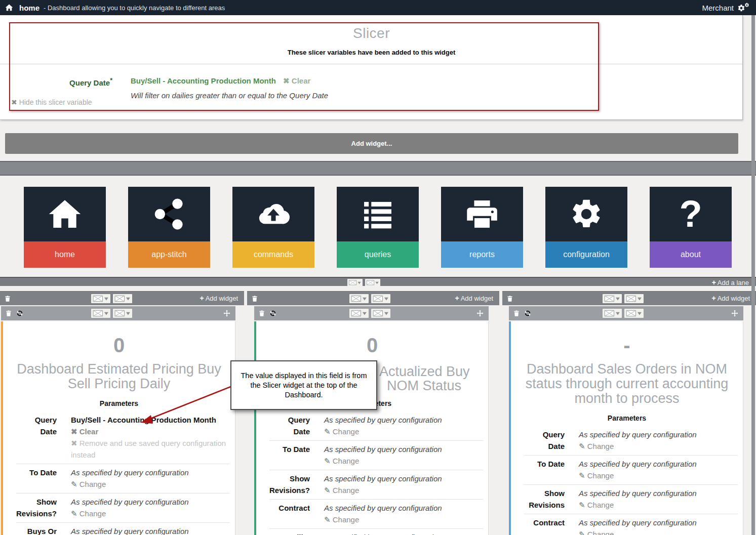 This screenshot has height=535, width=756. What do you see at coordinates (378, 168) in the screenshot?
I see `collapsed-lane-band` at bounding box center [378, 168].